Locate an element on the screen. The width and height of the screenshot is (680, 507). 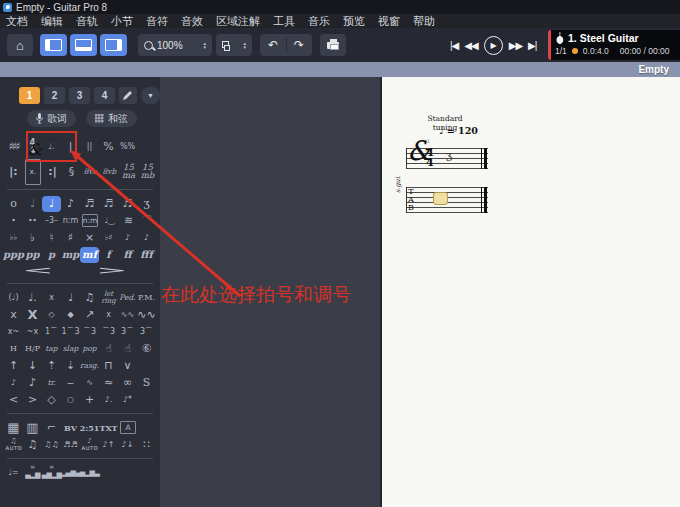
sixty-fourth-note-button: ♬ is located at coordinates (128, 204).